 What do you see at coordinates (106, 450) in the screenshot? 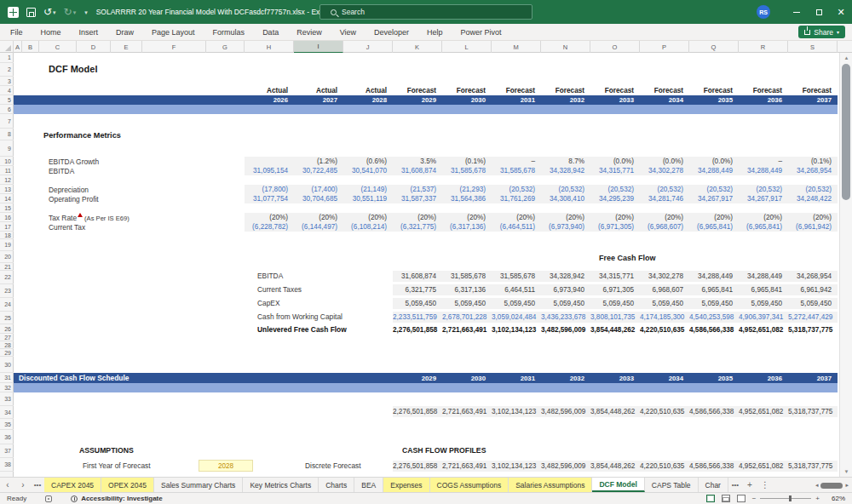
I see `assumptions-heading: ASSUMPTIONS` at bounding box center [106, 450].